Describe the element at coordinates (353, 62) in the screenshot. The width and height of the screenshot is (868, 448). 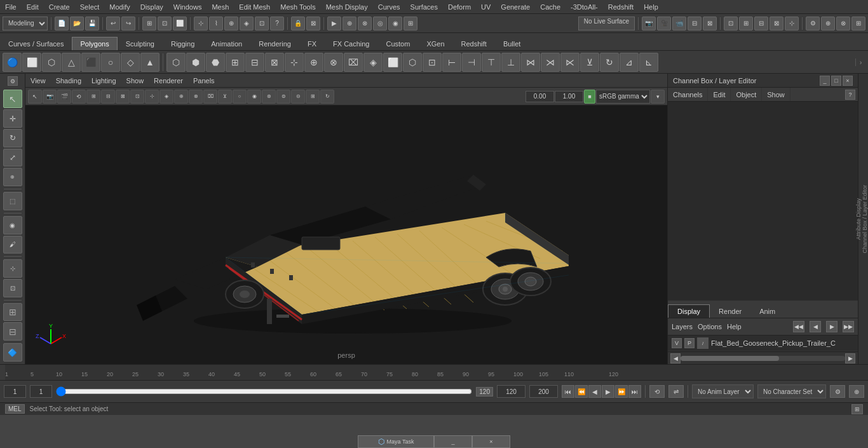
I see `shelf-ext10: ⌧` at that location.